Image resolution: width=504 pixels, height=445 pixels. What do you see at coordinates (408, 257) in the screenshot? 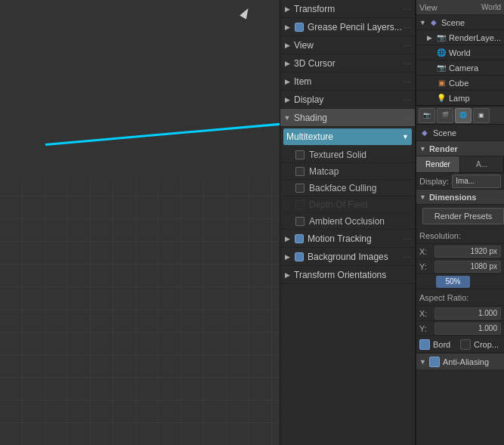
I see `bg-dots: ···` at bounding box center [408, 257].